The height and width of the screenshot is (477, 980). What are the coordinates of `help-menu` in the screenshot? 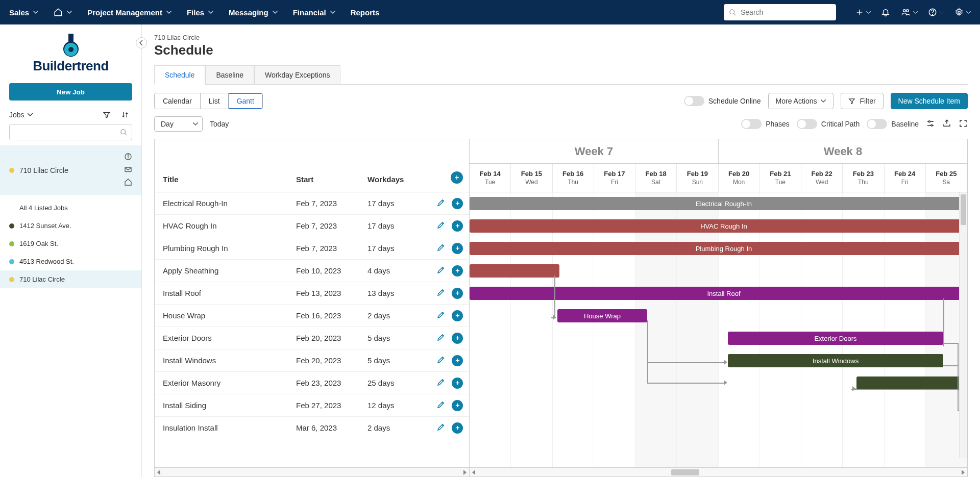 It's located at (936, 12).